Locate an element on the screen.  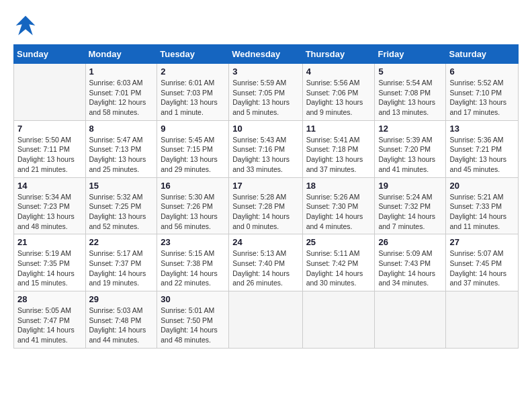
calendar-cell: 11Sunrise: 5:41 AM Sunset: 7:18 PM Dayli… is located at coordinates (339, 149).